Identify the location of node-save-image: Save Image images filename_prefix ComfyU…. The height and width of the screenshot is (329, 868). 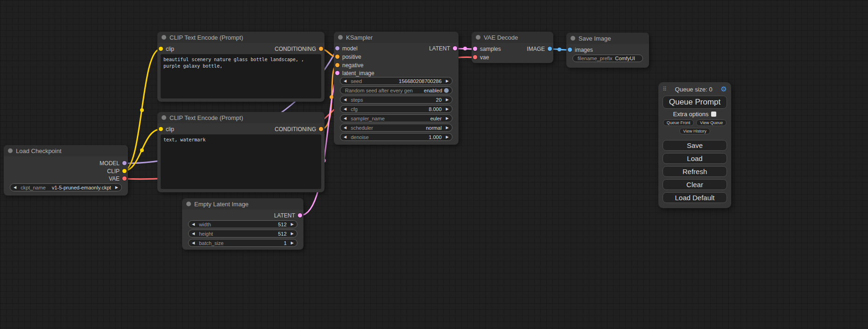
(608, 50).